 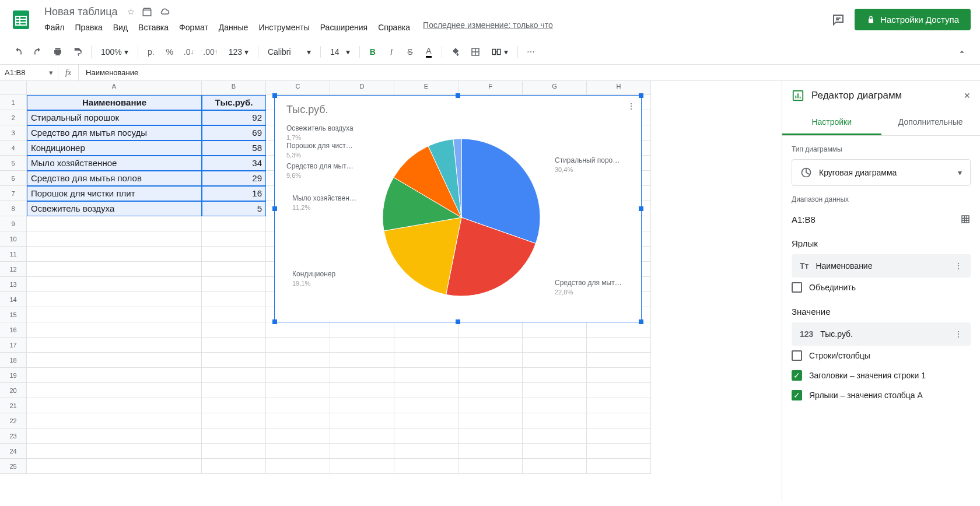 I want to click on menu-файл: Файл, so click(x=54, y=27).